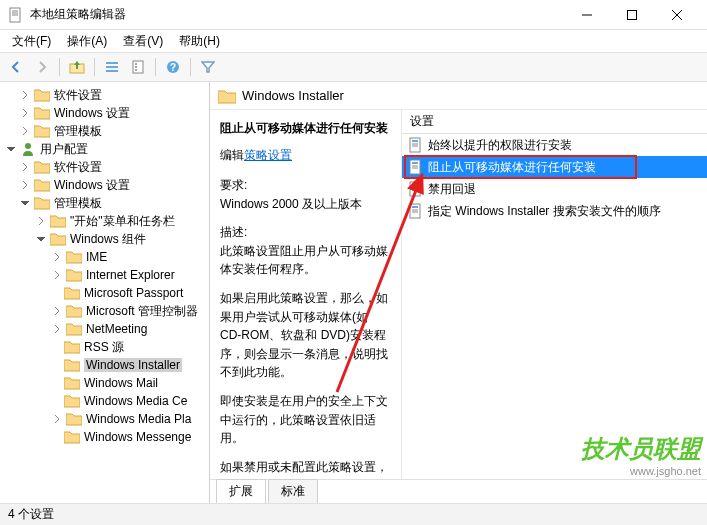 The width and height of the screenshot is (707, 525). Describe the element at coordinates (104, 149) in the screenshot. I see `tree-node-user-config: 用户配置` at that location.